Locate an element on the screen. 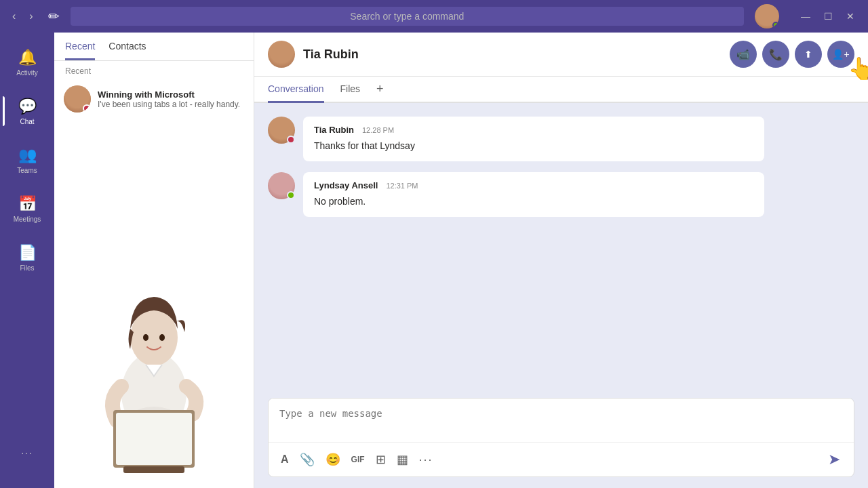  attach-button: 📎 is located at coordinates (307, 460).